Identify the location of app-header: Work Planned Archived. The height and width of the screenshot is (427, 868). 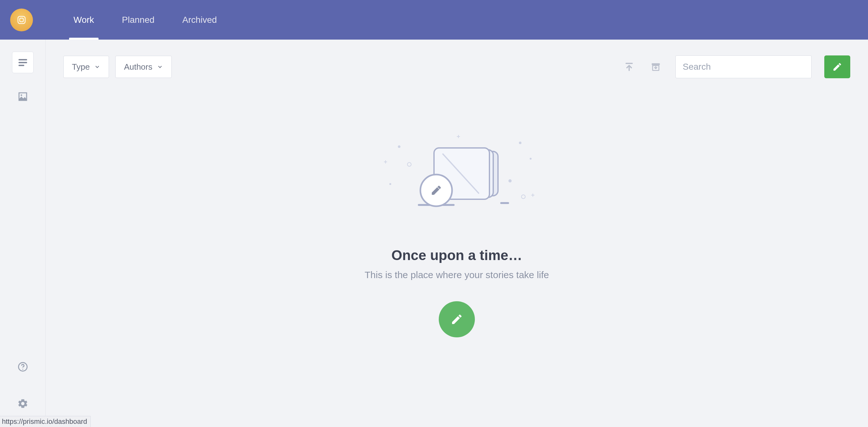
(434, 20).